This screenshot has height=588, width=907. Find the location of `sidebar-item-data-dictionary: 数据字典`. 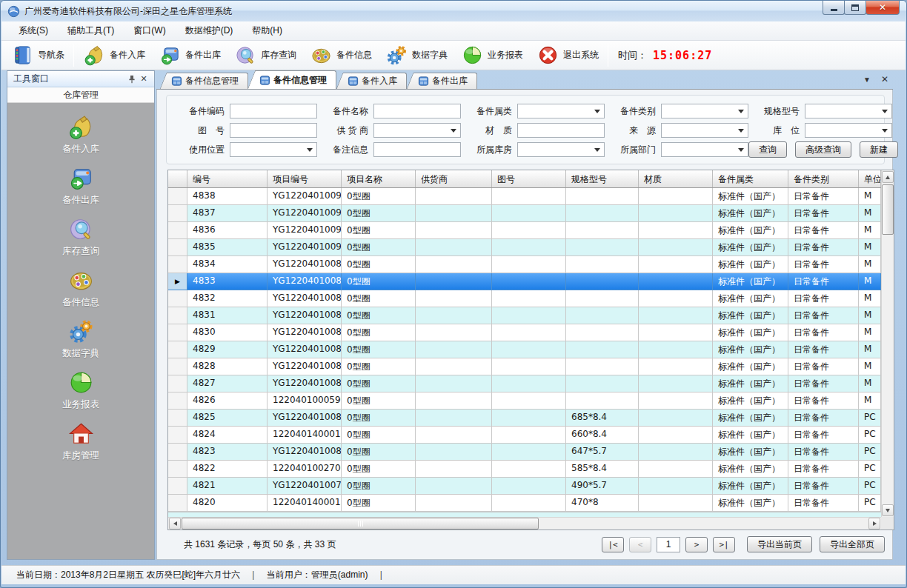

sidebar-item-data-dictionary: 数据字典 is located at coordinates (81, 344).